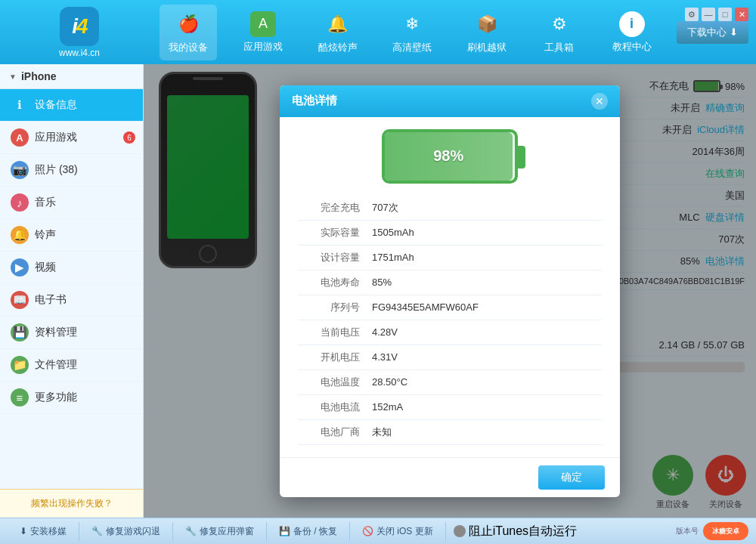 The image size is (756, 544). Describe the element at coordinates (338, 24) in the screenshot. I see `ringtones-icon: 🔔` at that location.